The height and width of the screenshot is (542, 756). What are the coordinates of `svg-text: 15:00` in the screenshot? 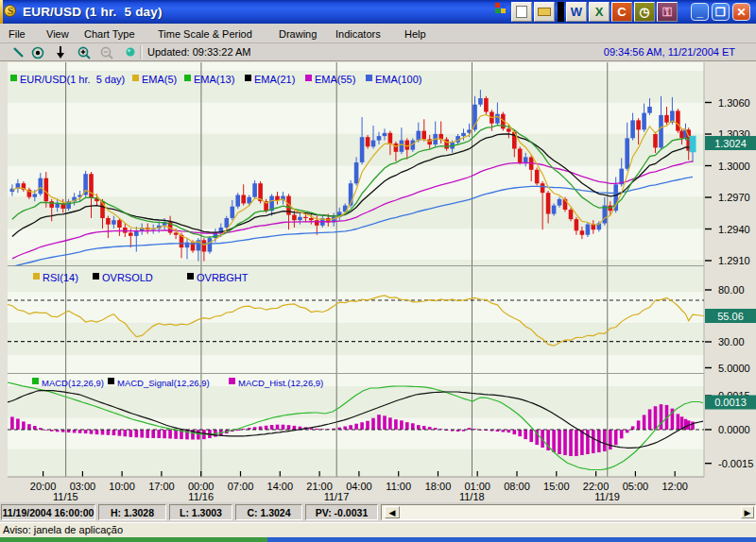 It's located at (557, 486).